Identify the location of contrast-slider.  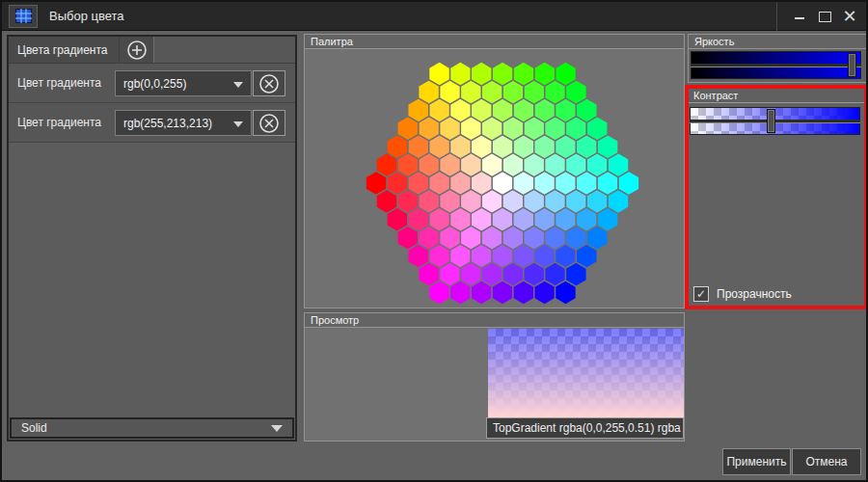
(775, 121).